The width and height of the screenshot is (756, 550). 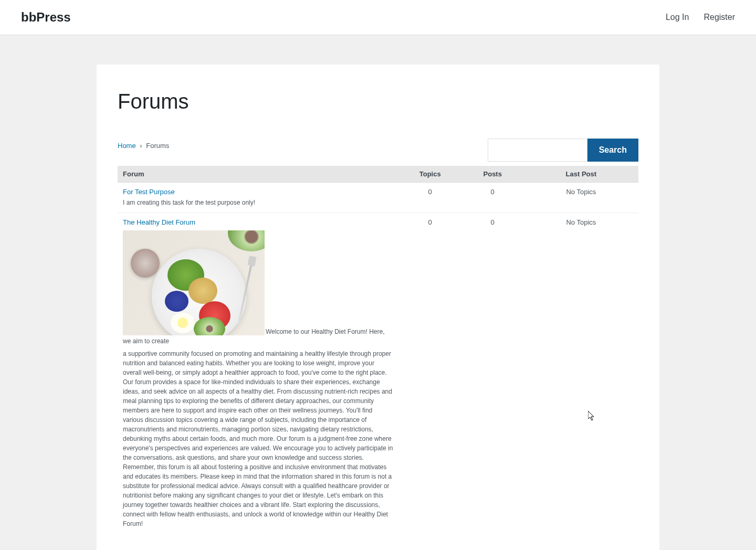 I want to click on forum-description: I am creating this task for the test pur…, so click(x=258, y=203).